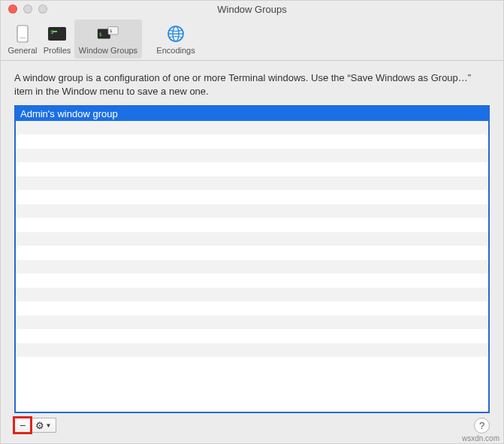 The image size is (504, 444). I want to click on tab-general: General, so click(23, 39).